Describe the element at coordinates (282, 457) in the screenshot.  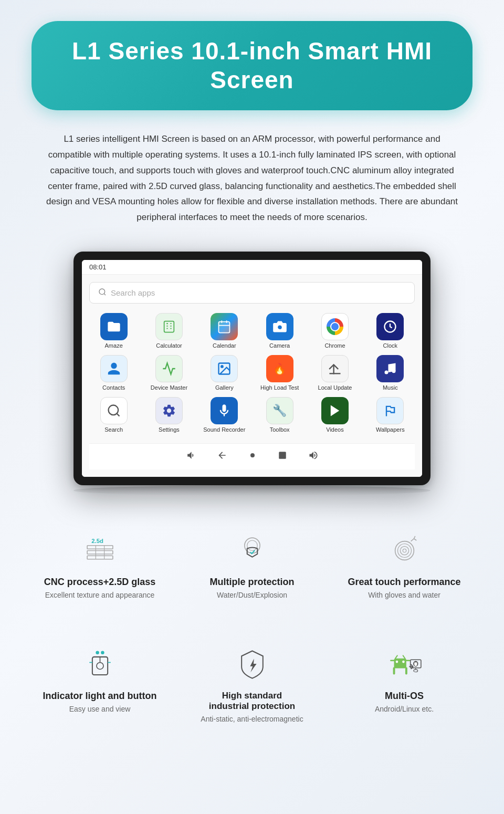
I see `recent-btn` at that location.